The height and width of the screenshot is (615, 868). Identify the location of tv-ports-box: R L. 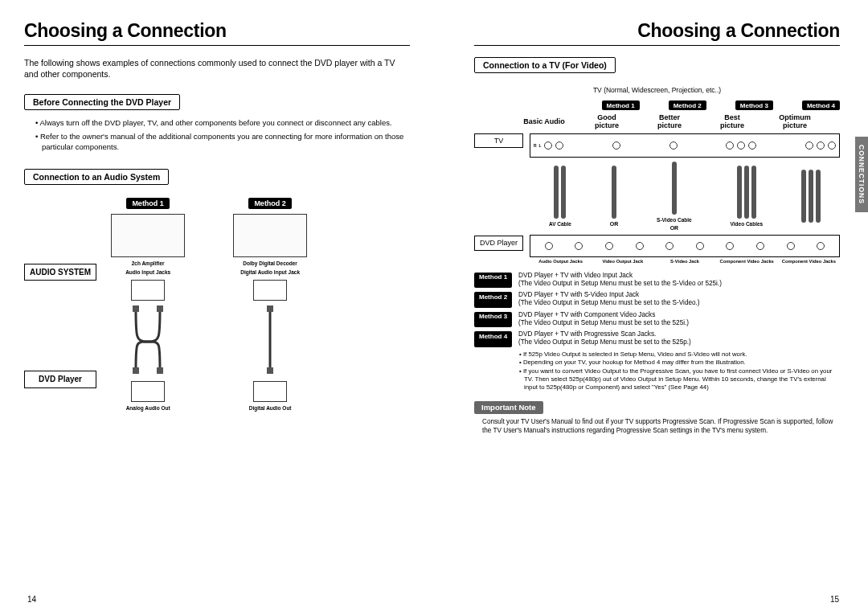
(685, 146).